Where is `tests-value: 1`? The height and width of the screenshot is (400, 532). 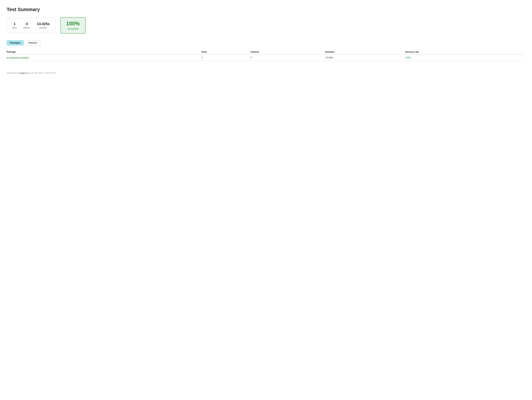 tests-value: 1 is located at coordinates (14, 24).